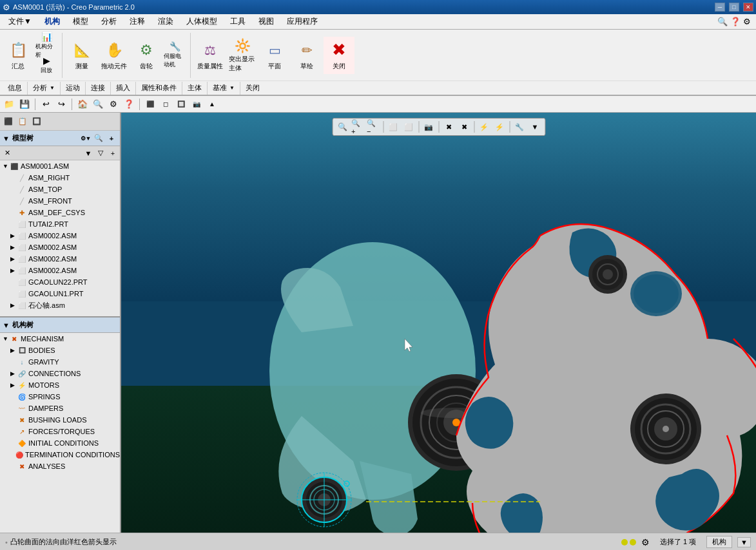 The image size is (756, 550). What do you see at coordinates (734, 7) in the screenshot?
I see `maximize-button: □` at bounding box center [734, 7].